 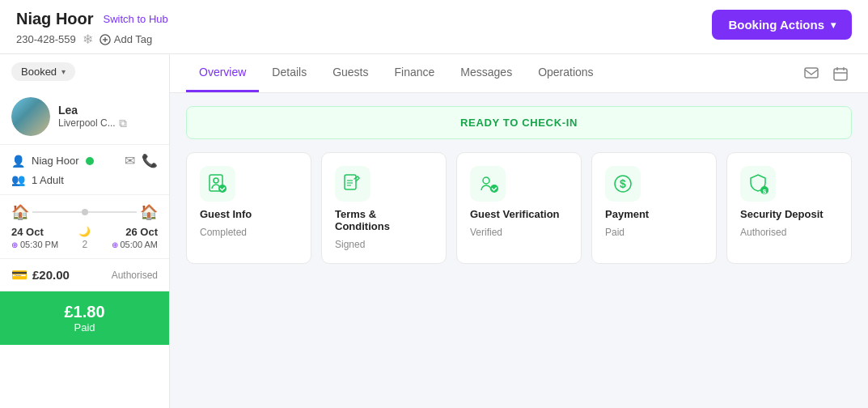 What do you see at coordinates (85, 212) in the screenshot?
I see `dates-midpoint` at bounding box center [85, 212].